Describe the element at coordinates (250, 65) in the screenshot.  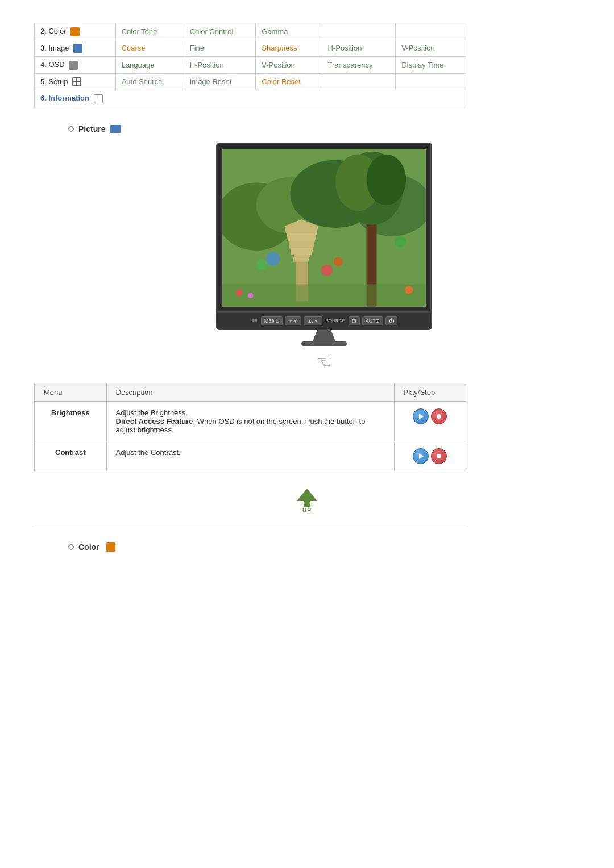
I see `navigation-table: 2. Color Color Tone Color Control Gamma …` at that location.